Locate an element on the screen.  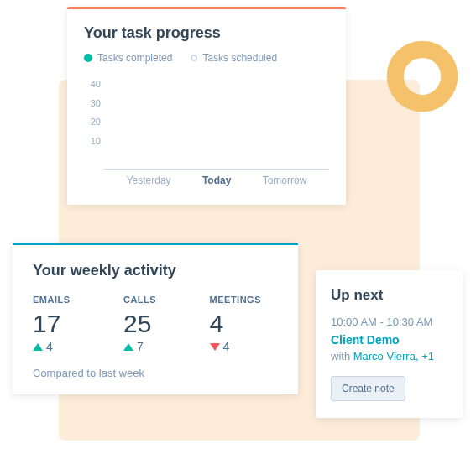
legend-label-completed: Tasks completed is located at coordinates (134, 58).